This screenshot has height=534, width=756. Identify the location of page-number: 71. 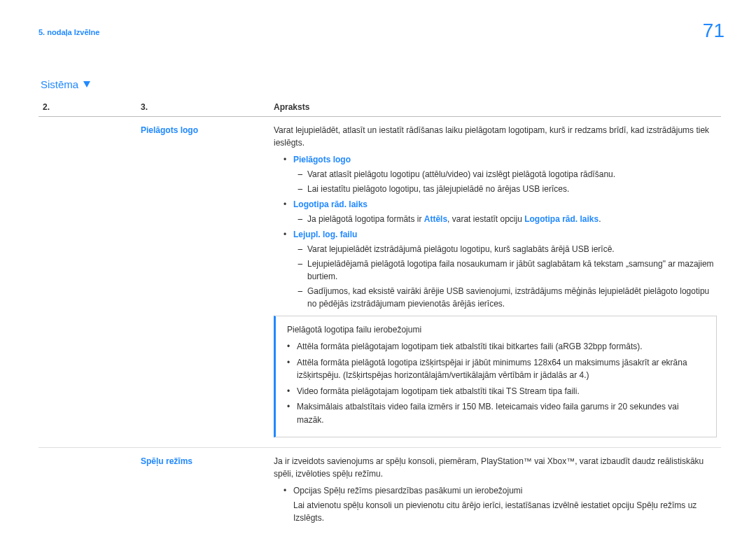
(714, 31).